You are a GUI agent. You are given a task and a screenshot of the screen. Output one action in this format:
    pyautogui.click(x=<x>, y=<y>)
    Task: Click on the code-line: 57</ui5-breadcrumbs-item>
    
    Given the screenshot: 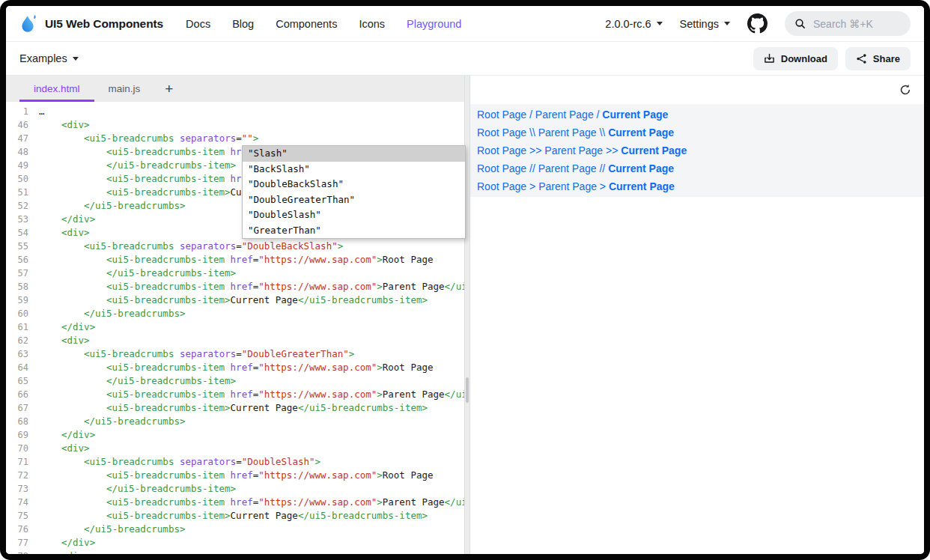 What is the action you would take?
    pyautogui.click(x=235, y=273)
    